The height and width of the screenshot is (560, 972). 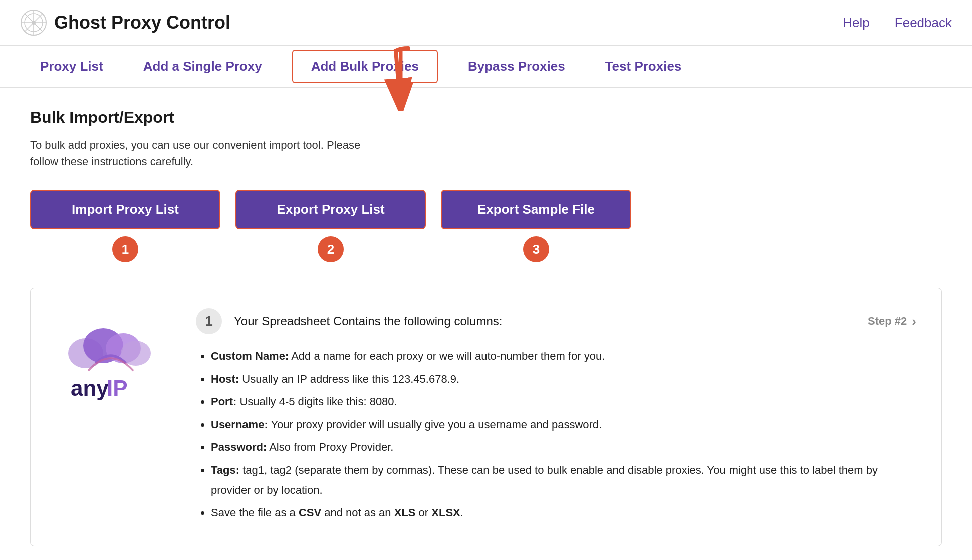 What do you see at coordinates (536, 249) in the screenshot?
I see `sample-badge: 3` at bounding box center [536, 249].